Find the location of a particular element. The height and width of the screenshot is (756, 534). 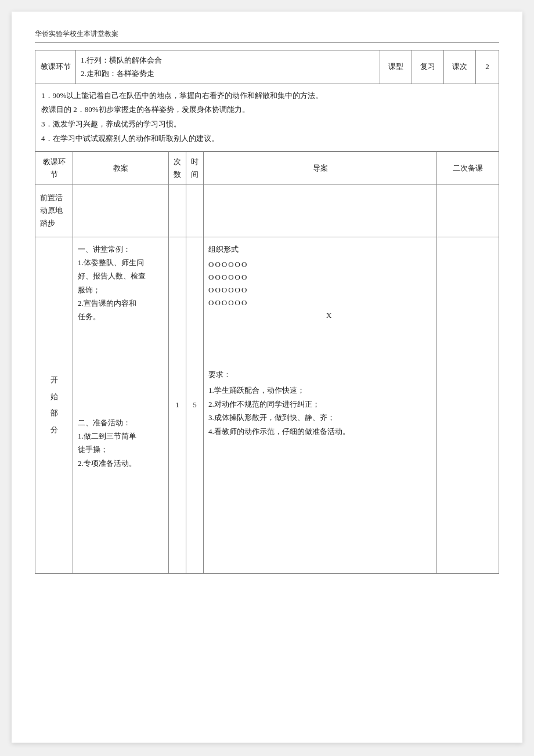

org-form-section: 组织形式 OOOOOO OOOOOO OOOOOO OOOOOO X is located at coordinates (320, 283).